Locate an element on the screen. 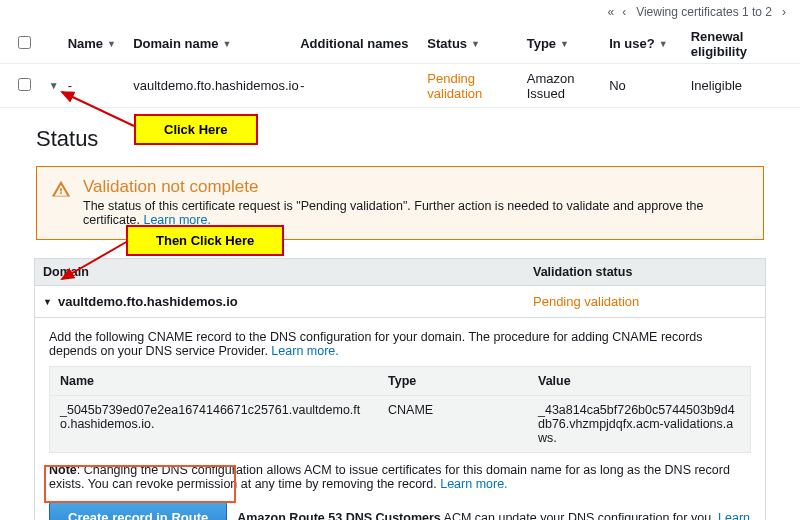 The image size is (800, 520). col-status: Status▼ is located at coordinates (476, 44).